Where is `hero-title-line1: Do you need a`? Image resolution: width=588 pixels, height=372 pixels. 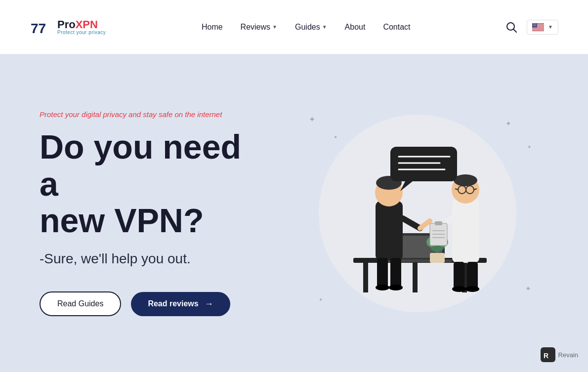 hero-title-line1: Do you need a is located at coordinates (140, 165).